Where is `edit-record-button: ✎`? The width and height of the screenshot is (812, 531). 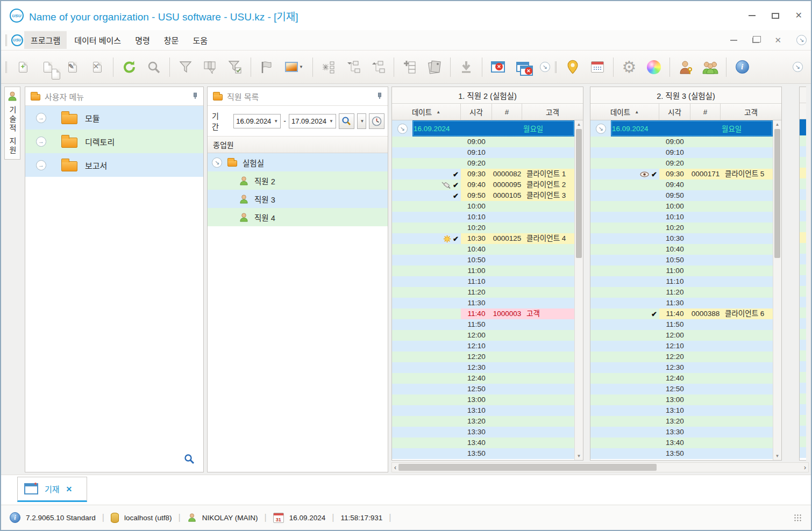 edit-record-button: ✎ is located at coordinates (73, 67).